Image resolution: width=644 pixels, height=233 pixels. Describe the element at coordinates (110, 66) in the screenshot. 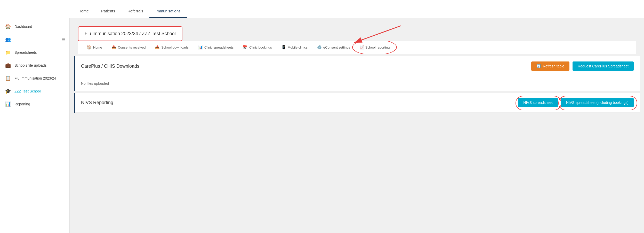

I see `careplus-title: CarePlus / CHIS Downloads` at that location.